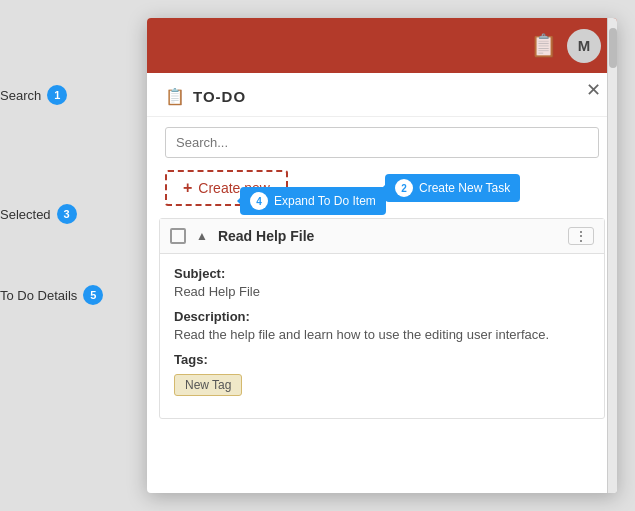 Image resolution: width=635 pixels, height=511 pixels. I want to click on scrollbar-thumb, so click(613, 48).